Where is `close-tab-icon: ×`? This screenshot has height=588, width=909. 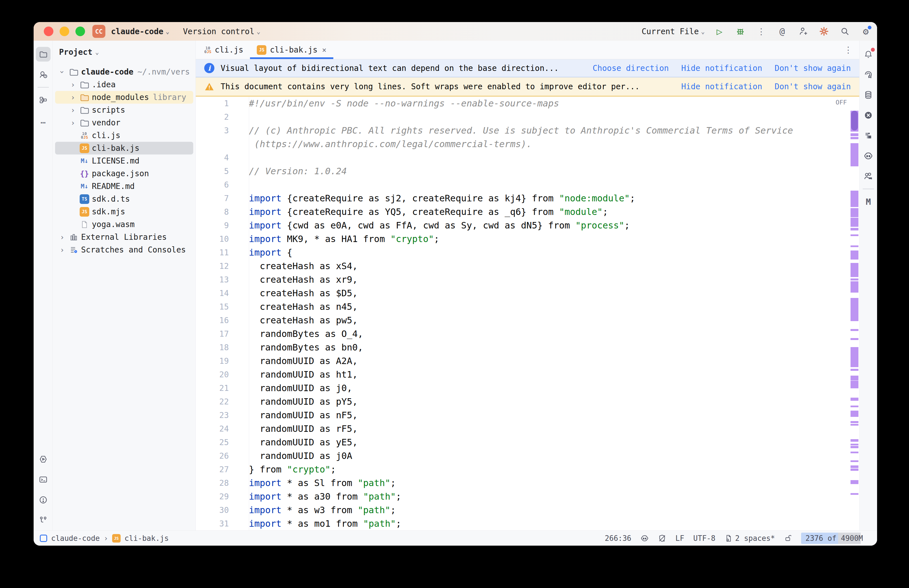
close-tab-icon: × is located at coordinates (324, 50).